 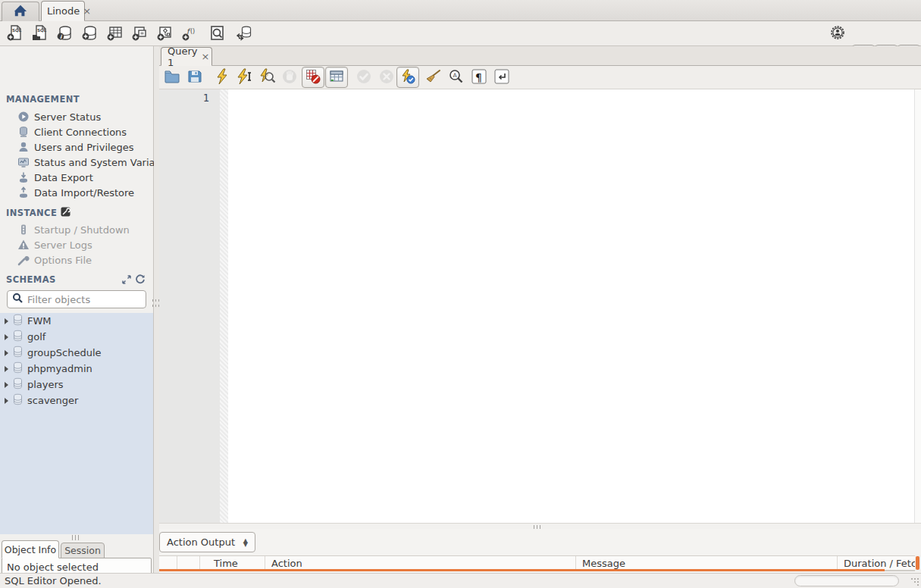 What do you see at coordinates (190, 33) in the screenshot?
I see `new-function-button: f ()` at bounding box center [190, 33].